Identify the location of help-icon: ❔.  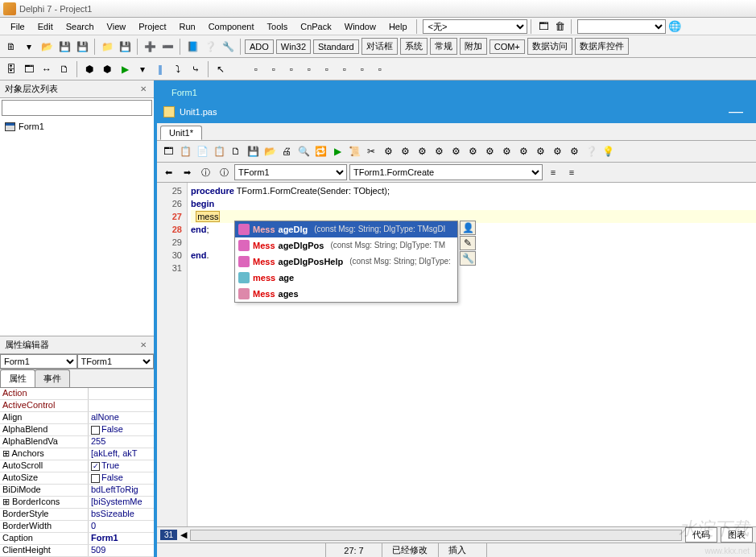
(210, 47).